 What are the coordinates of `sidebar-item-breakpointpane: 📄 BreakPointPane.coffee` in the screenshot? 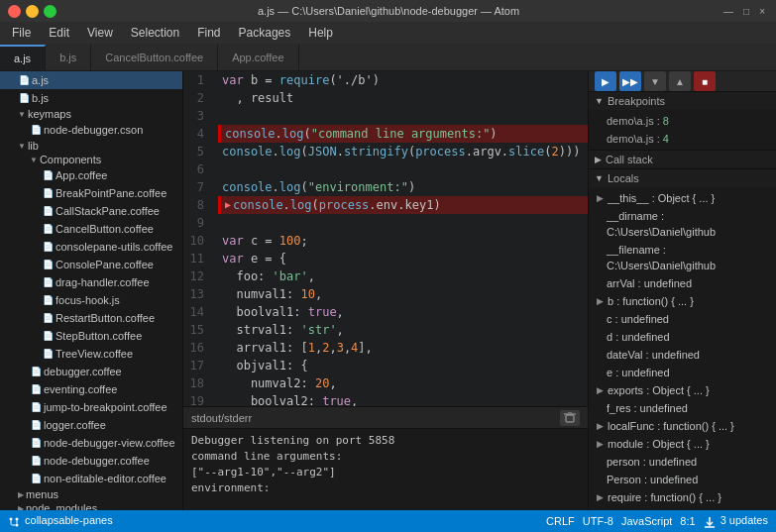 It's located at (91, 193).